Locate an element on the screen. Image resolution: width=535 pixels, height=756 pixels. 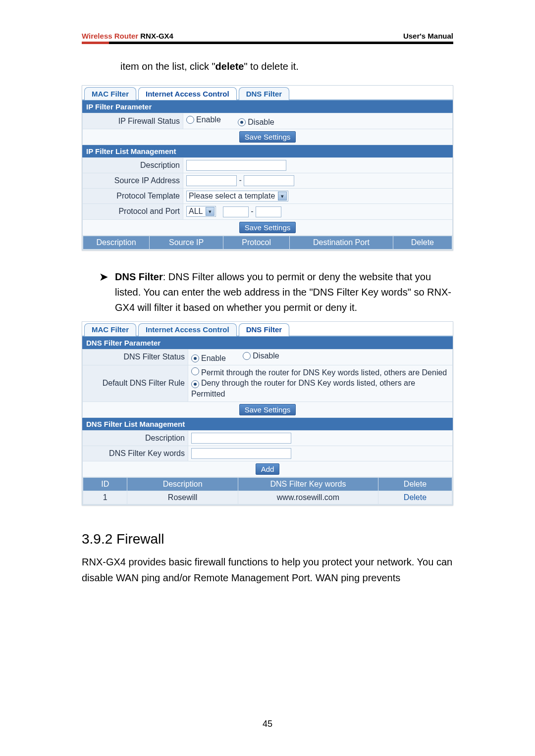
radio-disable-dns: Disable is located at coordinates (261, 356).